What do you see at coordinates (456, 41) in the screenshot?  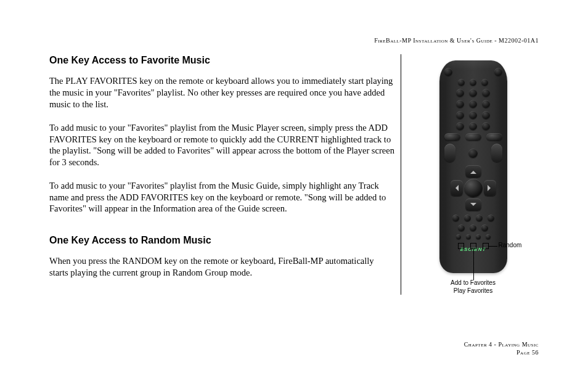 I see `document-header: FireBall-MP Installation & User's Guide …` at bounding box center [456, 41].